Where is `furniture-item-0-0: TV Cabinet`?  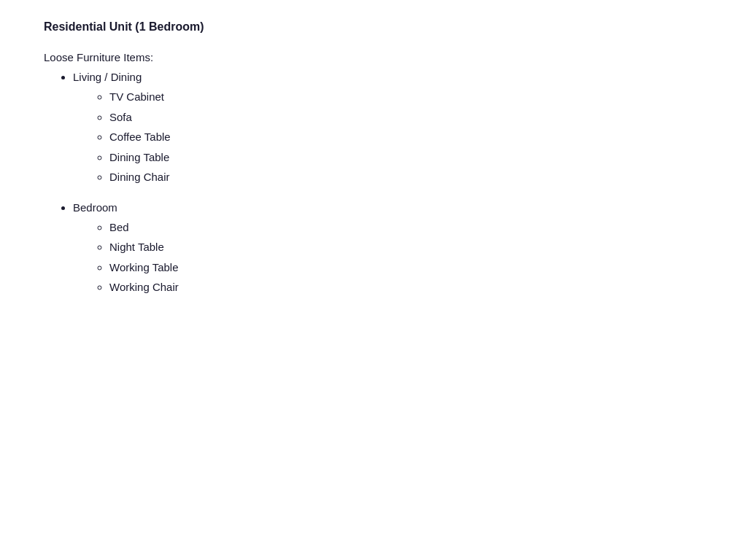 furniture-item-0-0: TV Cabinet is located at coordinates (406, 97).